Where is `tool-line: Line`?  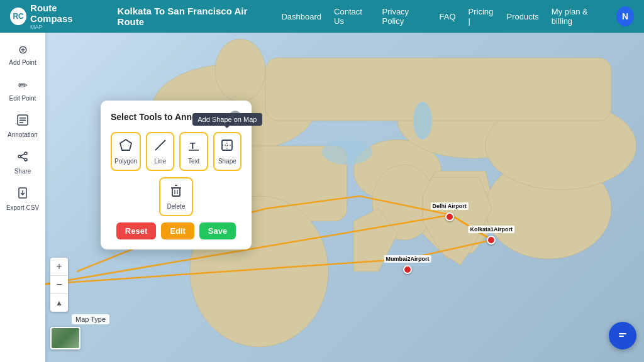 tool-line: Line is located at coordinates (160, 151).